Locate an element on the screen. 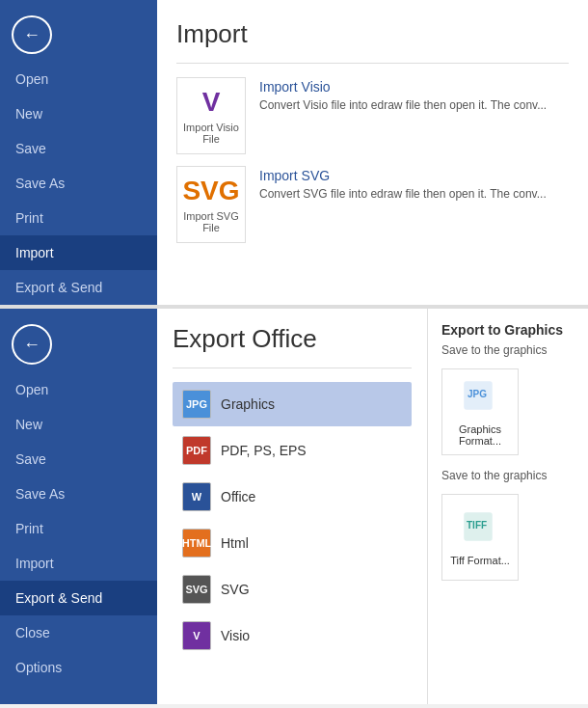  jpg-icon: JPG is located at coordinates (197, 404).